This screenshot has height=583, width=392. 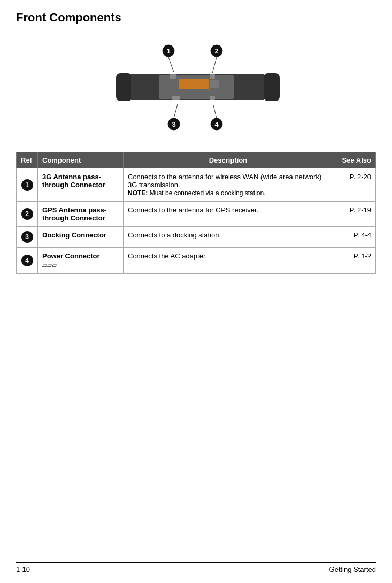 What do you see at coordinates (23, 569) in the screenshot?
I see `footer-page-number: 1-10` at bounding box center [23, 569].